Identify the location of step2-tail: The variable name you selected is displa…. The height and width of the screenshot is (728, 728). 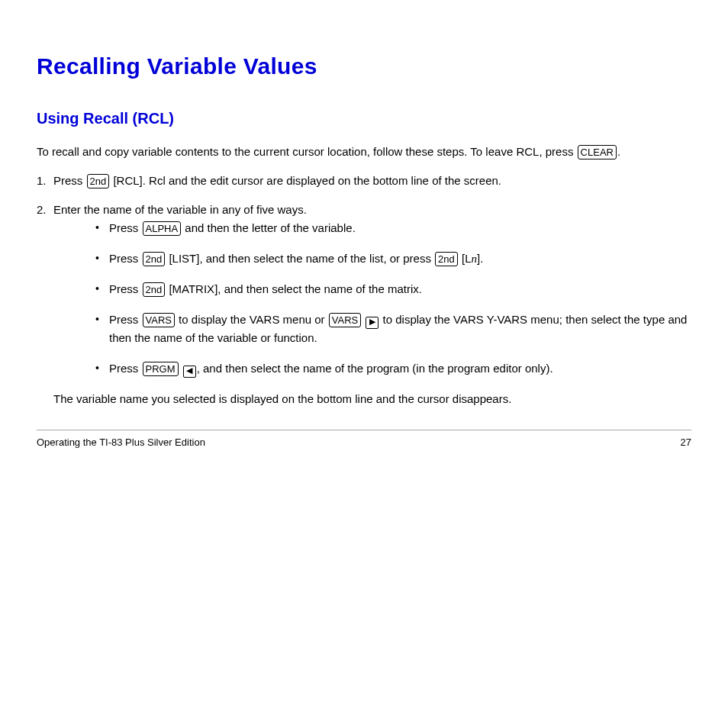
(372, 399).